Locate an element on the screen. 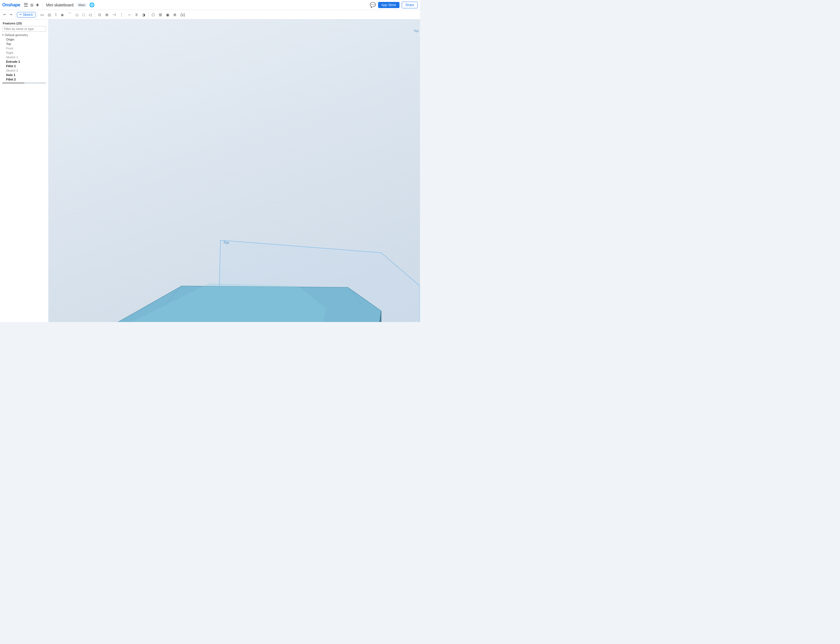 The height and width of the screenshot is (644, 840). planes-tool: ⬡ is located at coordinates (153, 15).